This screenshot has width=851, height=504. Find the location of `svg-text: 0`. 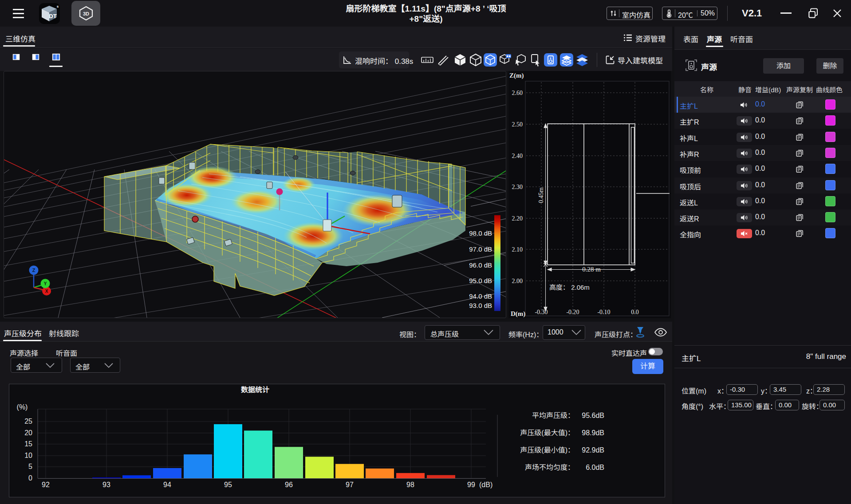

svg-text: 0 is located at coordinates (30, 478).